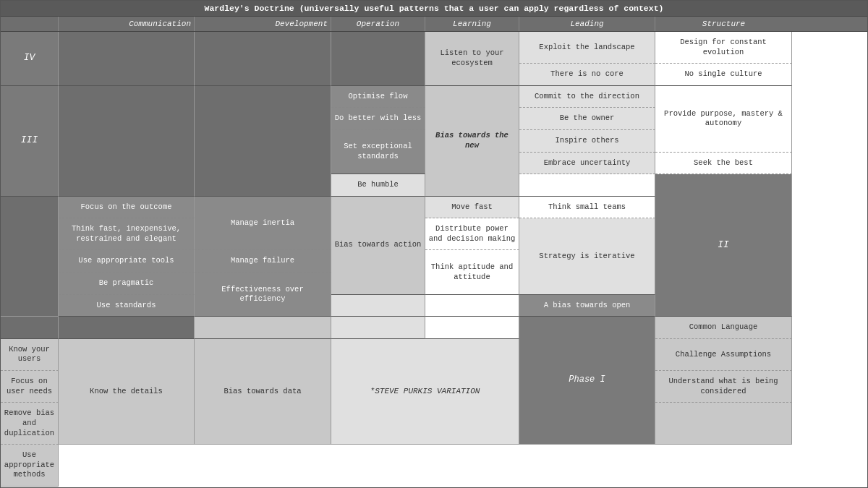 Image resolution: width=868 pixels, height=488 pixels. I want to click on title-rest: (universally useful patterns that a user…, so click(479, 9).